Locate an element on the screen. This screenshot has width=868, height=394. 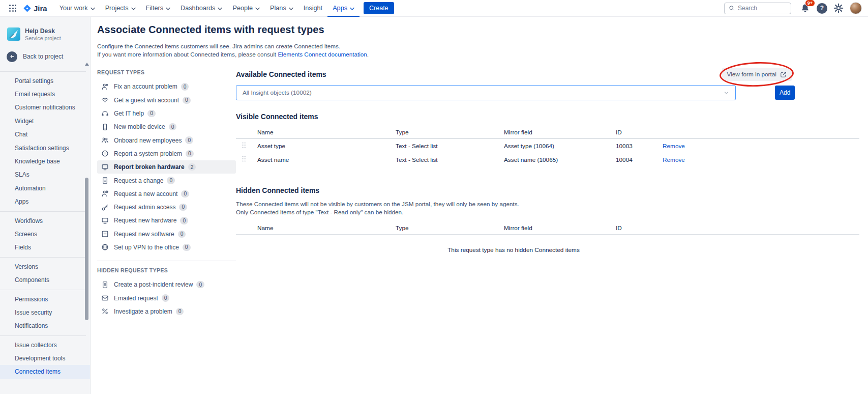
sidebar-item-knowledge-base: Knowledge base is located at coordinates (45, 161).